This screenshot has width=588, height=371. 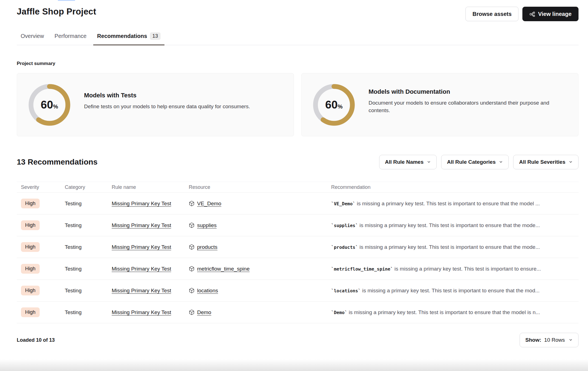 What do you see at coordinates (171, 101) in the screenshot?
I see `tests-card-text: Models with Tests Define tests on your m…` at bounding box center [171, 101].